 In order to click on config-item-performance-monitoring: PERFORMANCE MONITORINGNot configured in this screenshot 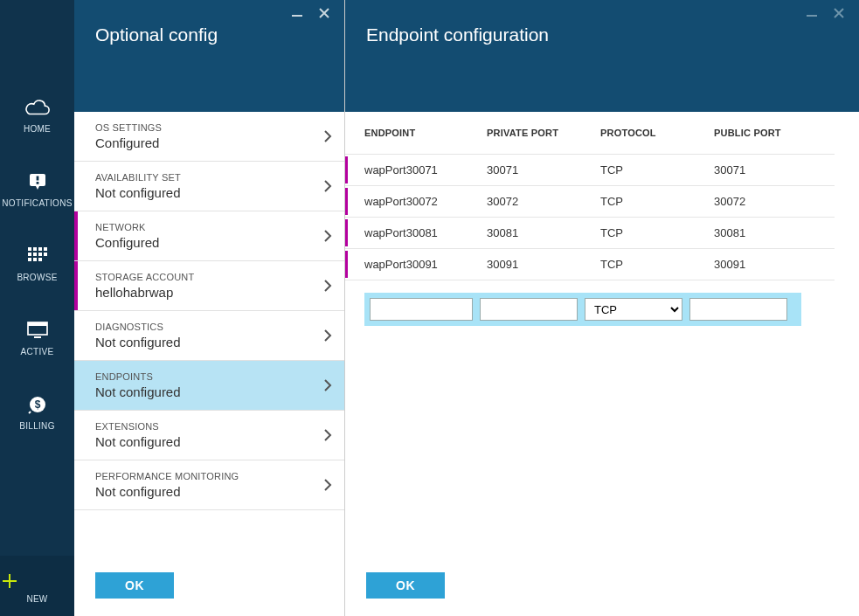, I will do `click(210, 486)`.